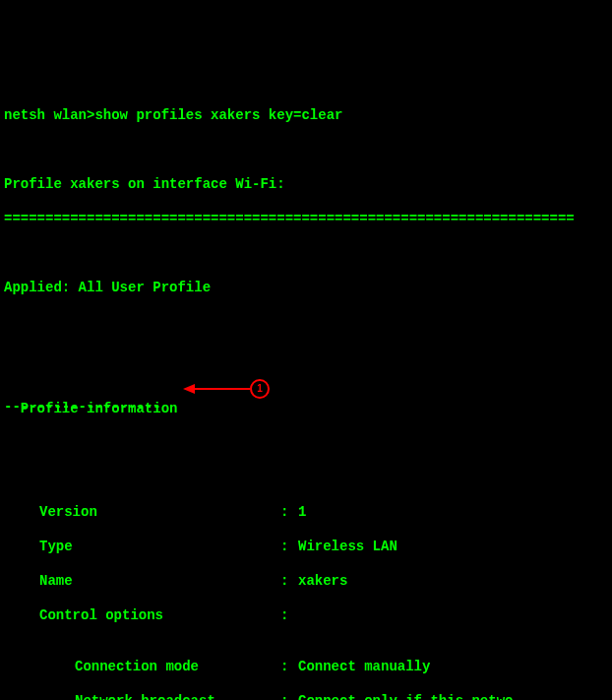 The width and height of the screenshot is (612, 700). Describe the element at coordinates (177, 668) in the screenshot. I see `label: Connection mode` at that location.